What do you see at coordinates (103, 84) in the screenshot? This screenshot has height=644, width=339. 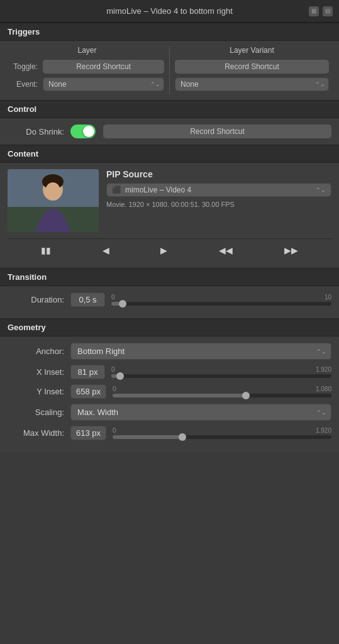 I see `layer-event-select: None` at bounding box center [103, 84].